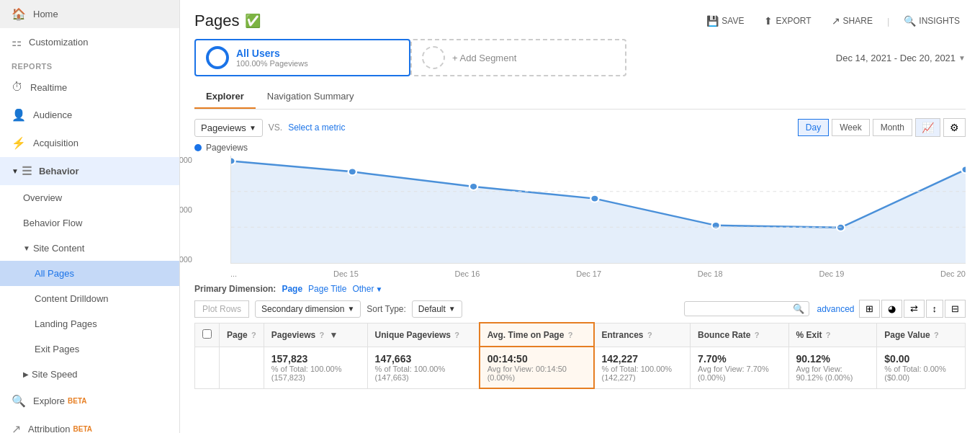  I want to click on th-pageviews: Pageviews ? ▼, so click(315, 334).